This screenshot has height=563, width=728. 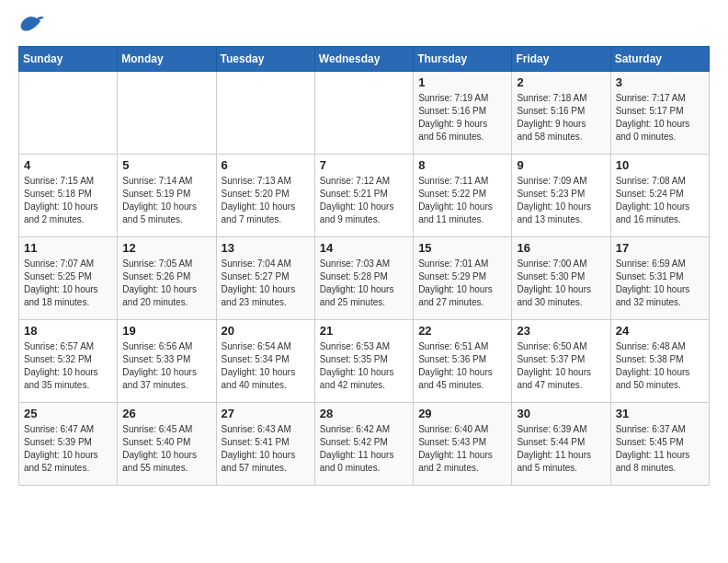 I want to click on table-row: 30Sunrise: 6:39 AMSunset: 5:44 PMDayligh…, so click(x=561, y=444).